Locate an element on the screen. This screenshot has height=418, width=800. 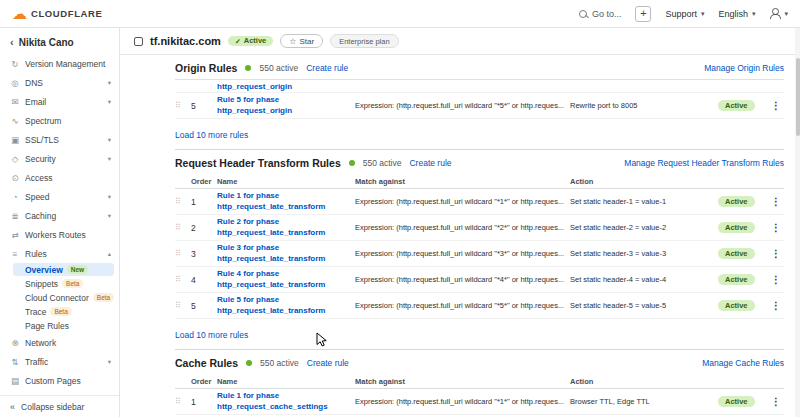
support-label: Support is located at coordinates (681, 14).